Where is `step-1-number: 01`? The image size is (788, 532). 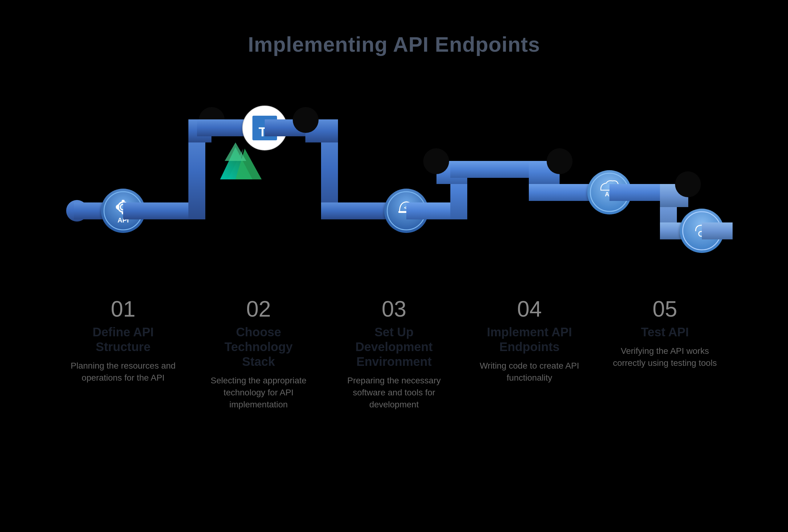
step-1-number: 01 is located at coordinates (123, 309).